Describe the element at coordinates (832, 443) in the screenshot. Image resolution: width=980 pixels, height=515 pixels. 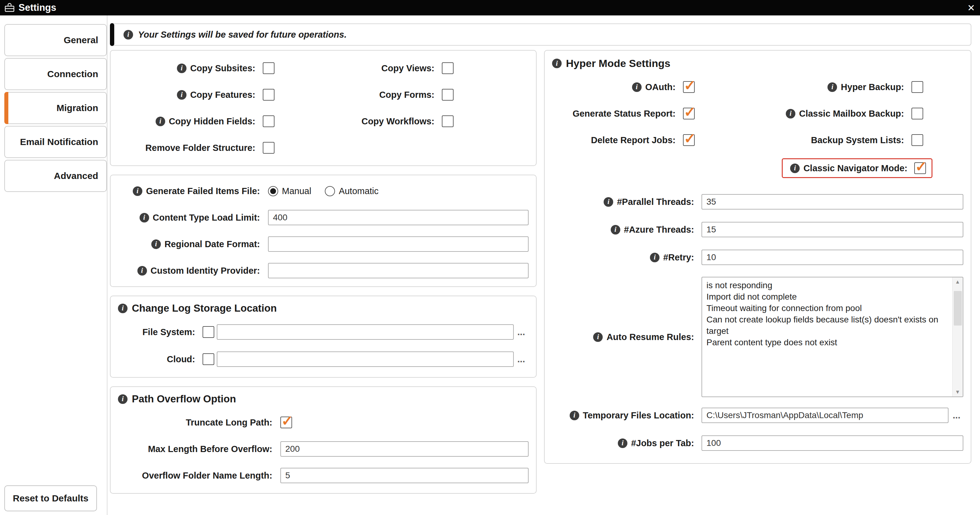
I see `jobs-per-tab-input` at that location.